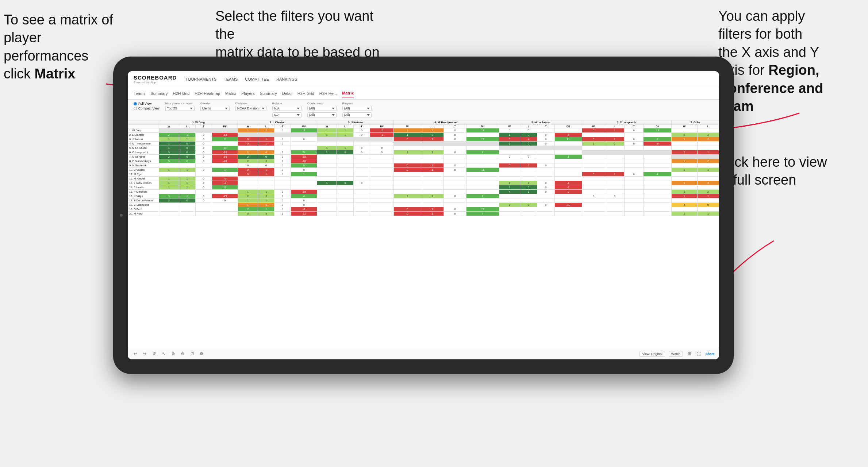 Image resolution: width=868 pixels, height=467 pixels. What do you see at coordinates (139, 93) in the screenshot?
I see `subnav-teams: Teams` at bounding box center [139, 93].